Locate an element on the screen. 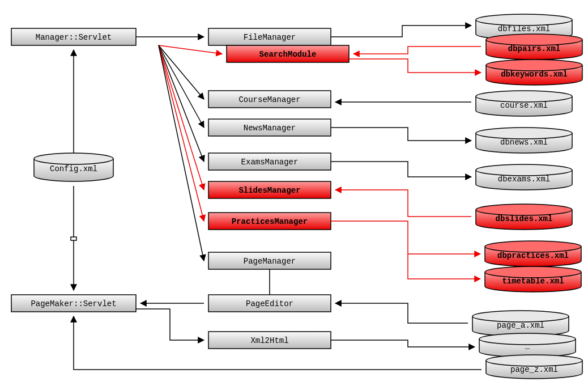 This screenshot has width=588, height=390. mgr-slides-line is located at coordinates (181, 118).